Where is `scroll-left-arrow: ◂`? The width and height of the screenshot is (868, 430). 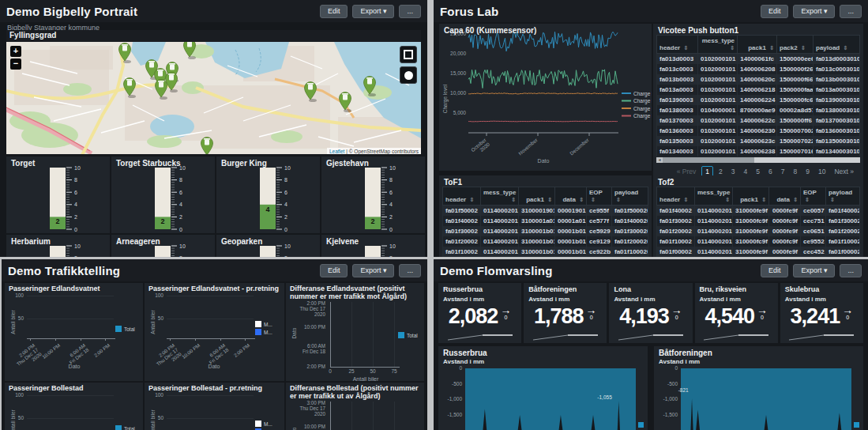
scroll-left-arrow: ◂ is located at coordinates (659, 160).